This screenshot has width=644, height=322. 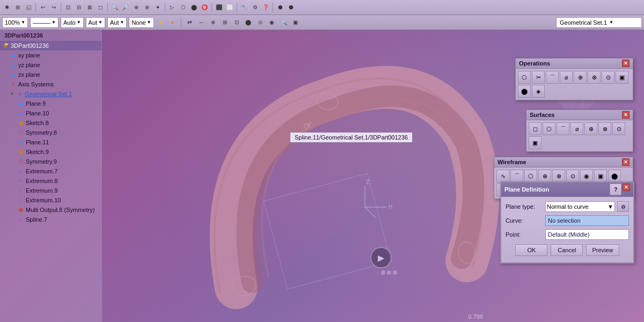 What do you see at coordinates (28, 8) in the screenshot?
I see `toolbar-icon-3: ◱` at bounding box center [28, 8].